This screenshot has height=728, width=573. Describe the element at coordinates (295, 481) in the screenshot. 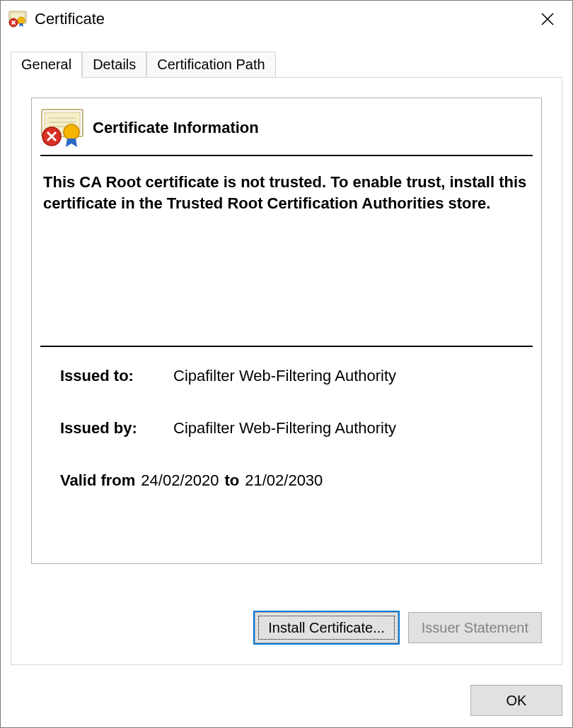

I see `validity-row: Valid from 24/02/2020 to 21/02/2030` at that location.